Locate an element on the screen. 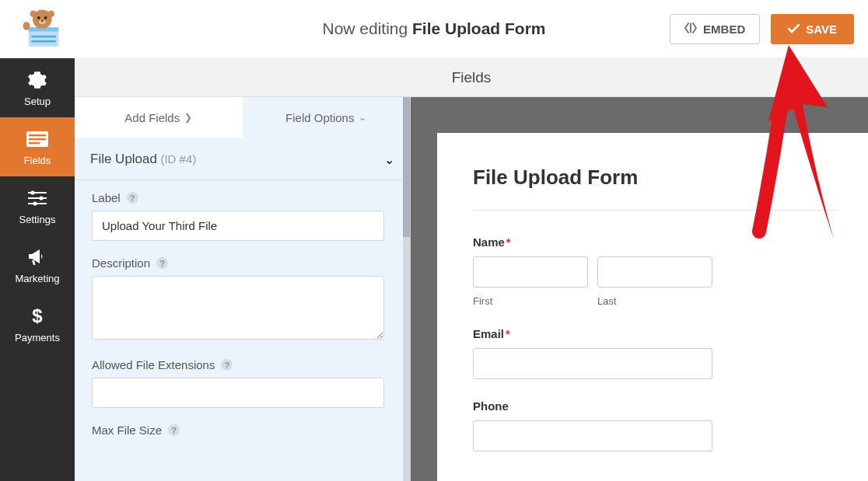  name-sublabels: First Last is located at coordinates (655, 298).